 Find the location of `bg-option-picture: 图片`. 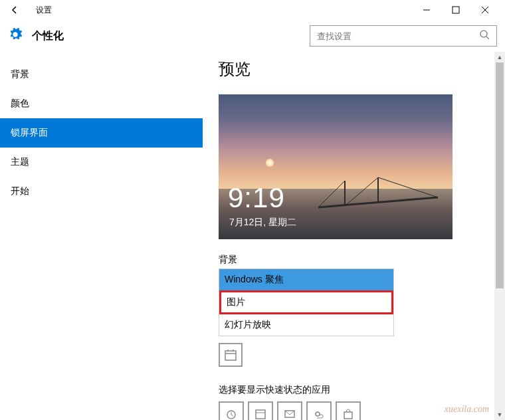

bg-option-picture: 图片 is located at coordinates (306, 302).